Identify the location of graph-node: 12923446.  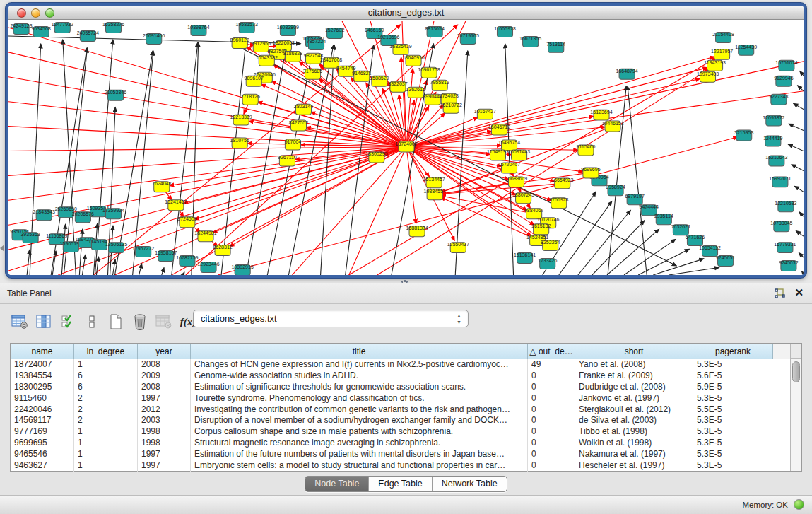
(208, 267).